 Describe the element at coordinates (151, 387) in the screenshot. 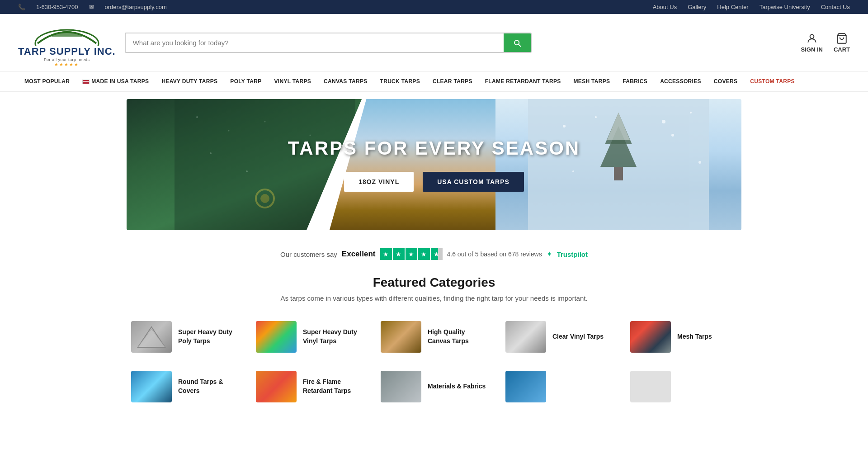

I see `round-tarps-image` at that location.